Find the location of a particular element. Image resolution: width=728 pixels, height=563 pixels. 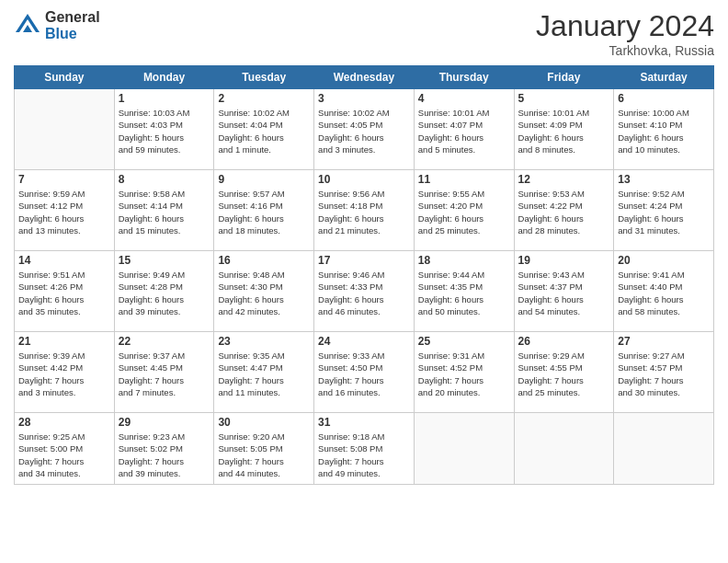

day-number: 25 is located at coordinates (464, 341).